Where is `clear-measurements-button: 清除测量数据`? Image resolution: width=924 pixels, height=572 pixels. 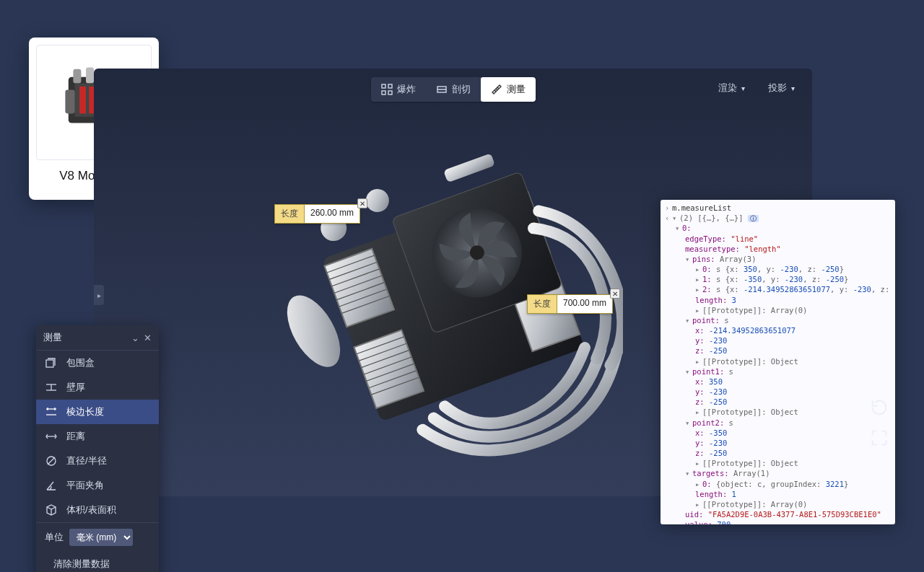 clear-measurements-button: 清除测量数据 is located at coordinates (97, 562).